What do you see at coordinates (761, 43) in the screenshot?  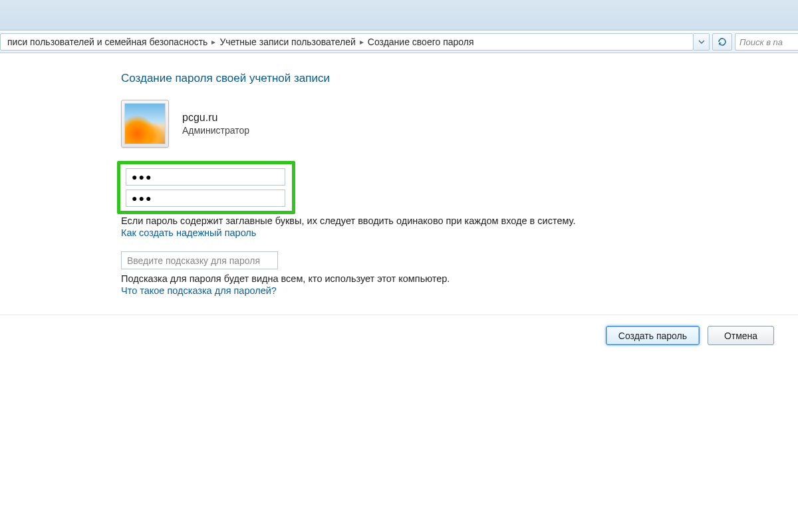 I see `search-placeholder: Поиск в па` at bounding box center [761, 43].